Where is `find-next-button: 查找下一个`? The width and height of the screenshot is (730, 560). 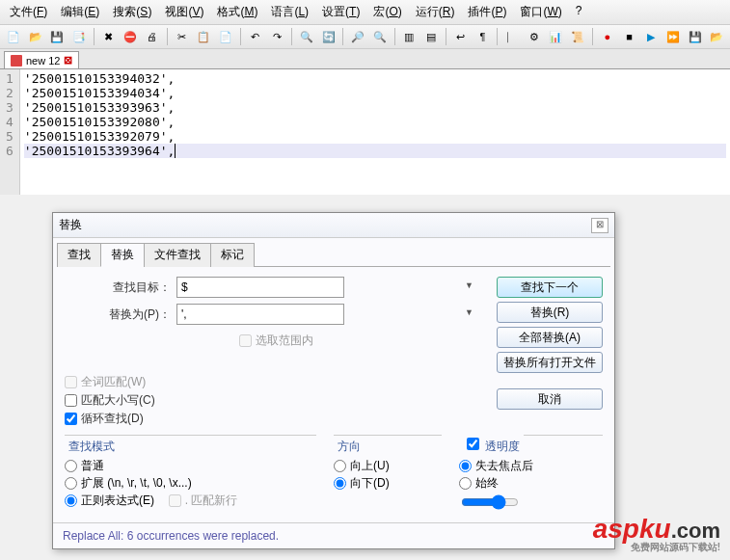 find-next-button: 查找下一个 is located at coordinates (550, 287).